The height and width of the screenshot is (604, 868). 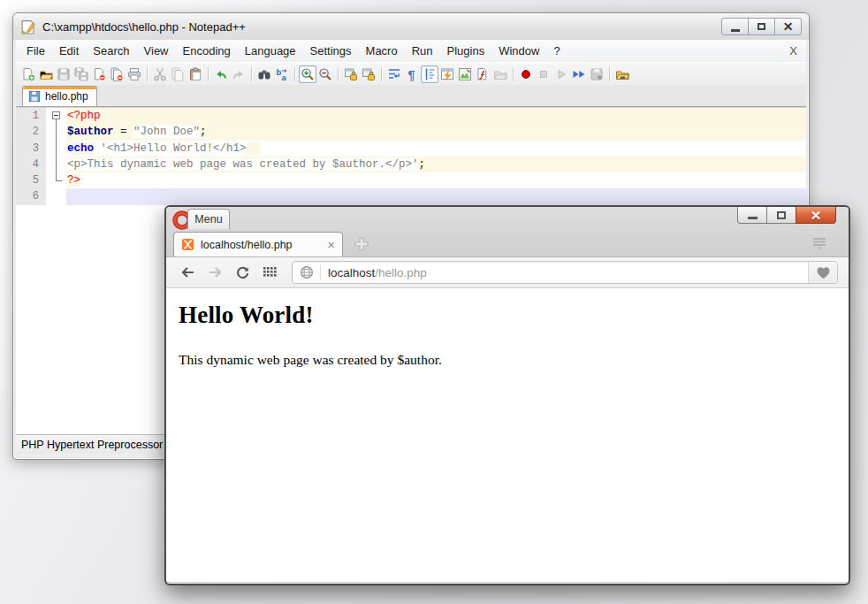 I want to click on menu-settings: Settings, so click(x=331, y=51).